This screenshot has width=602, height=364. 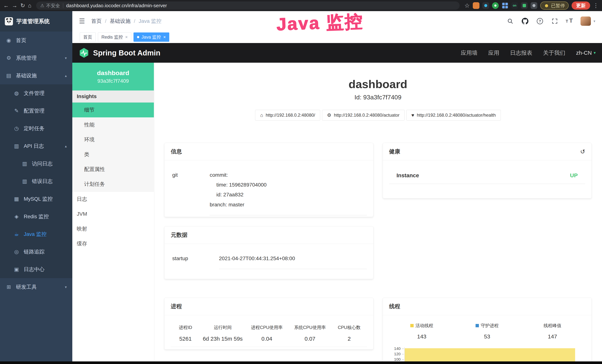 What do you see at coordinates (395, 359) in the screenshot?
I see `y-axis-tick-100: 100` at bounding box center [395, 359].